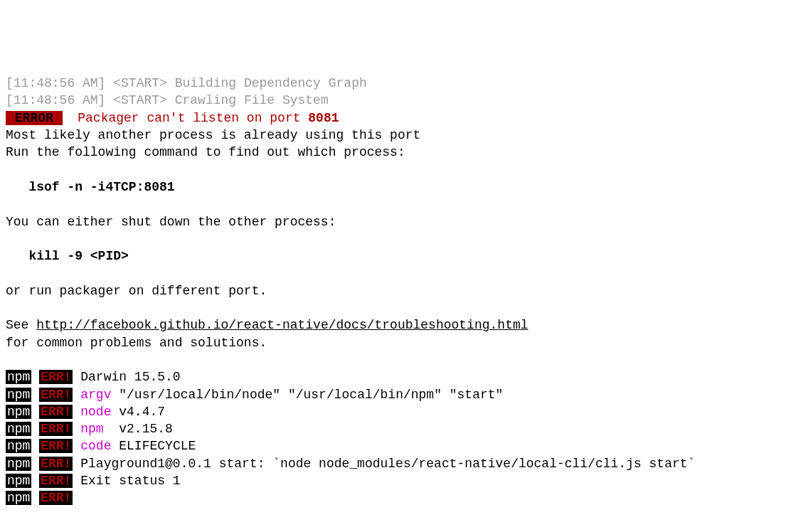 The height and width of the screenshot is (532, 808). What do you see at coordinates (95, 412) in the screenshot?
I see `npm-err-key-node: node` at bounding box center [95, 412].